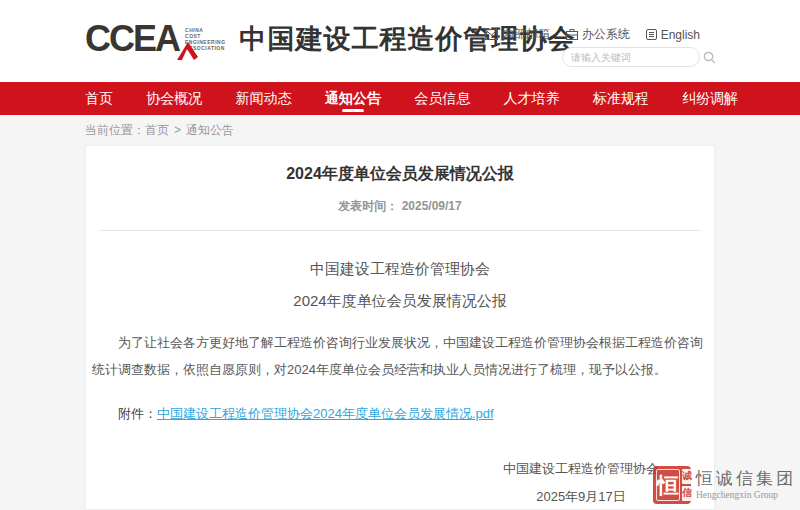 This screenshot has height=510, width=800. What do you see at coordinates (412, 98) in the screenshot?
I see `nav-inner: 首页 协会概况 新闻动态 通知公告 会员信息 人才培养 标准规程 纠纷调解` at bounding box center [412, 98].